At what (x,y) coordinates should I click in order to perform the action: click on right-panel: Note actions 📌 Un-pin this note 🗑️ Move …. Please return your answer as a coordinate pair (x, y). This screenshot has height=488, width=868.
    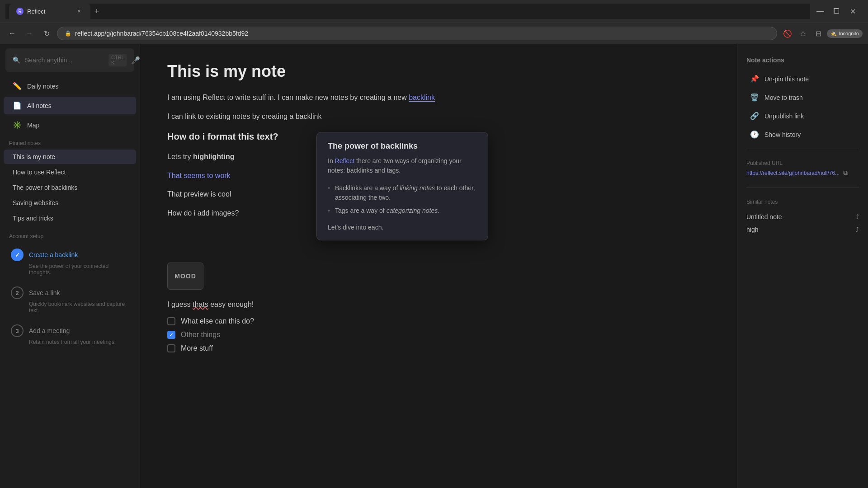
    Looking at the image, I should click on (802, 266).